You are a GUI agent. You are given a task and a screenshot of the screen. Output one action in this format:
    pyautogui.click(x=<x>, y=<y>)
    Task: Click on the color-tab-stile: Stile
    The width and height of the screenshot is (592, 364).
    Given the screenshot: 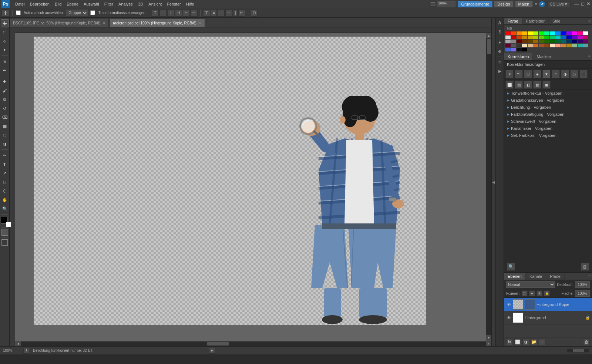 What is the action you would take?
    pyautogui.click(x=556, y=21)
    